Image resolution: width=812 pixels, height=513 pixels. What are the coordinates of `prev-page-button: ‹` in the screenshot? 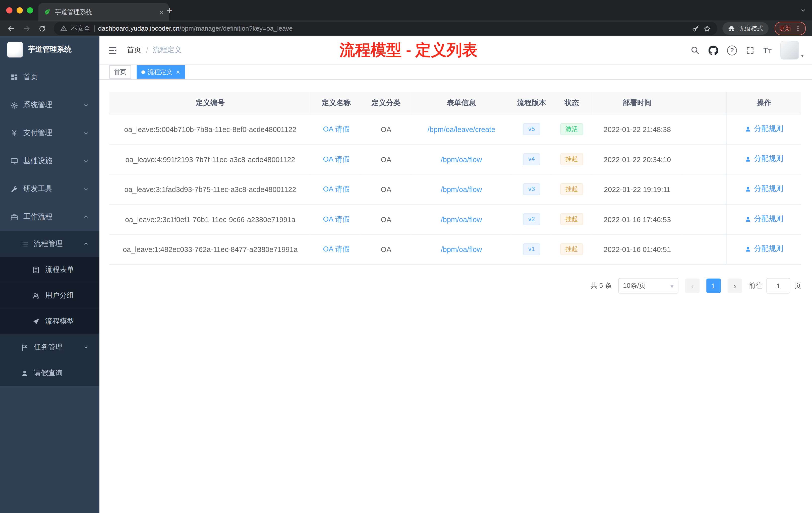 It's located at (693, 286).